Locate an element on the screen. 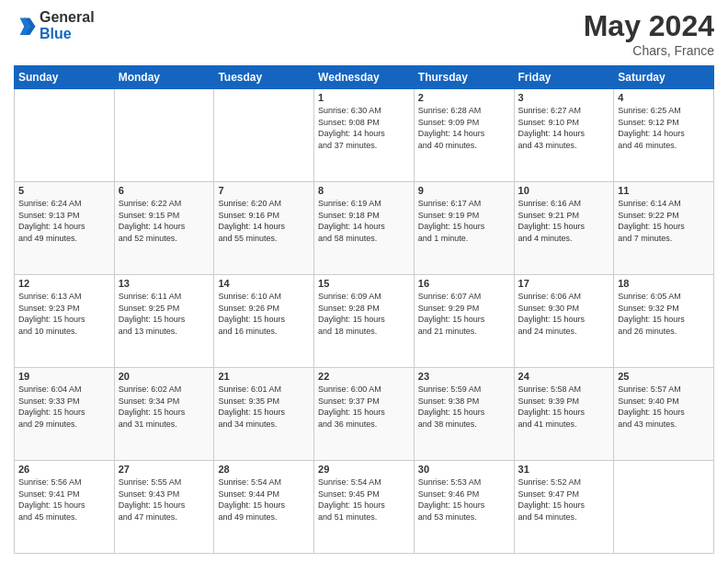  title-block: May 2024 Chars, France is located at coordinates (649, 33).